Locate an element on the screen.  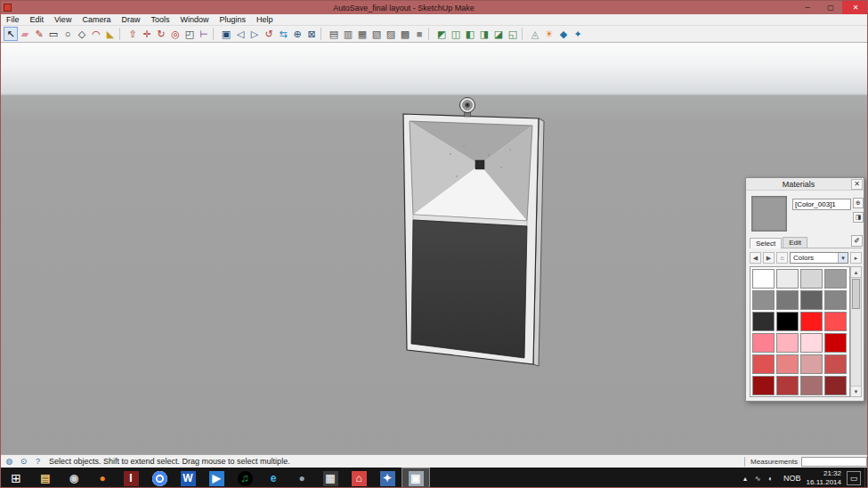
taskbar-app-infrarecorder: I is located at coordinates (131, 477).